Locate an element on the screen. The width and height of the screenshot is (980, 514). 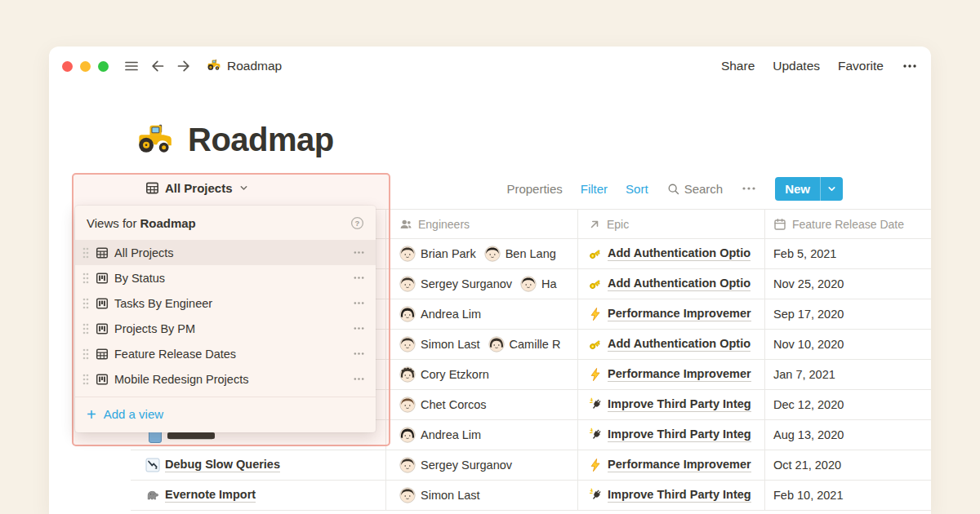
engineer-chip: Chet Corcos is located at coordinates (443, 405).